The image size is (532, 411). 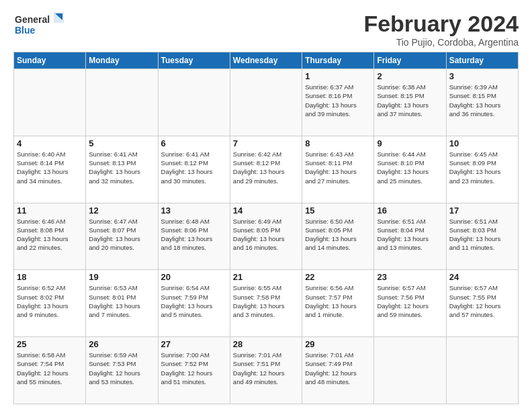 I want to click on day-number: 10, so click(x=482, y=144).